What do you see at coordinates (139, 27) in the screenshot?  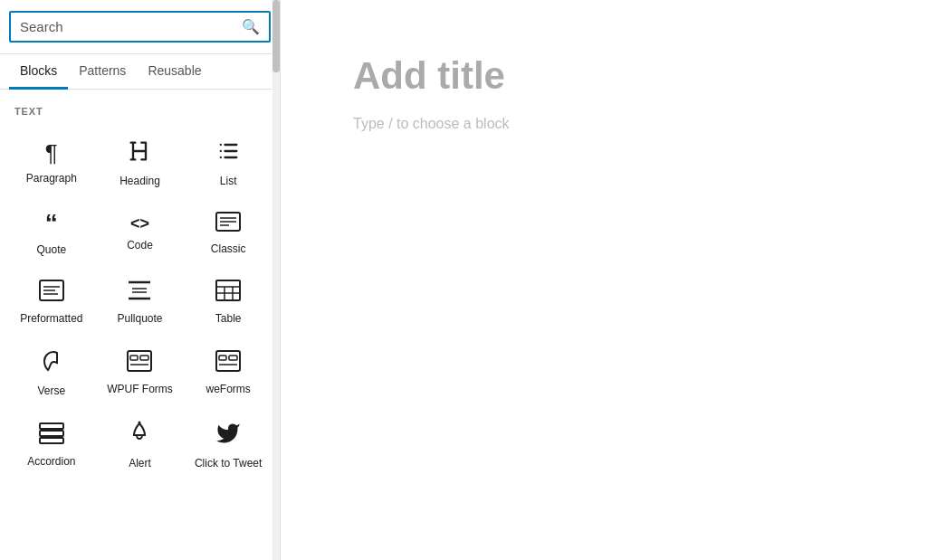 I see `search-area: 🔍` at bounding box center [139, 27].